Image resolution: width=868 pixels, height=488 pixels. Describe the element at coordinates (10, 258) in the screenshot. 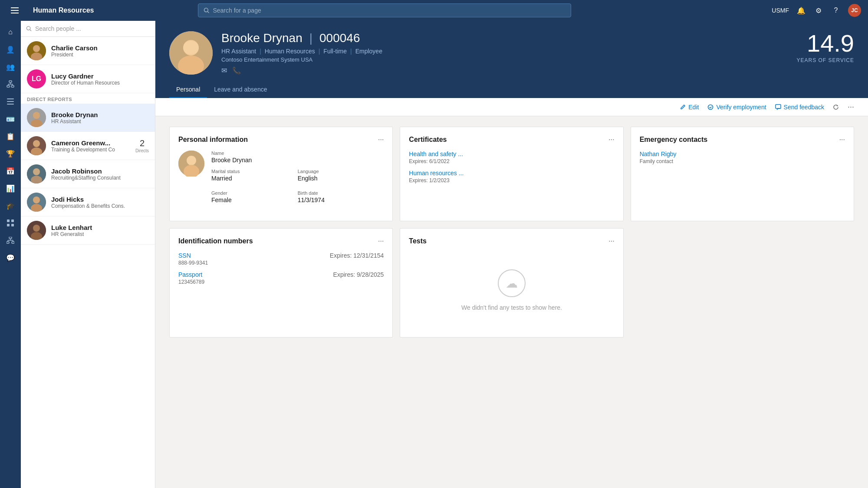

I see `feedback-icon: 💬` at that location.